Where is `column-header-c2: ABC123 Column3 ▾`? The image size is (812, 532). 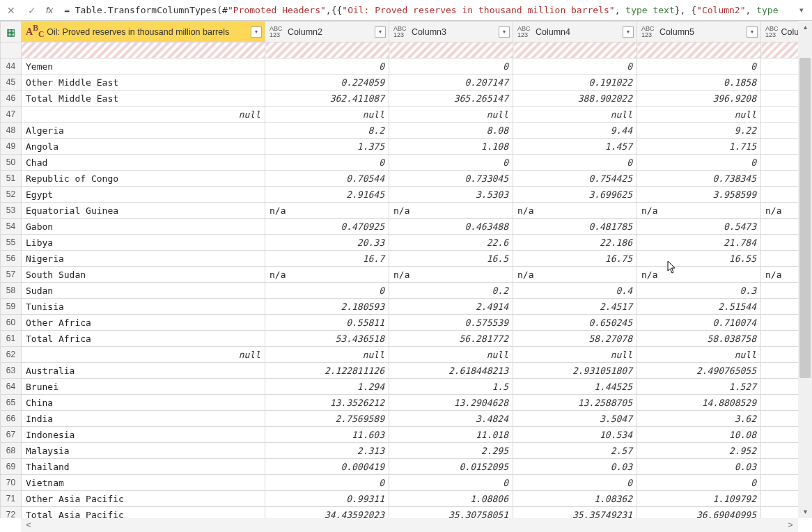 column-header-c2: ABC123 Column3 ▾ is located at coordinates (451, 32).